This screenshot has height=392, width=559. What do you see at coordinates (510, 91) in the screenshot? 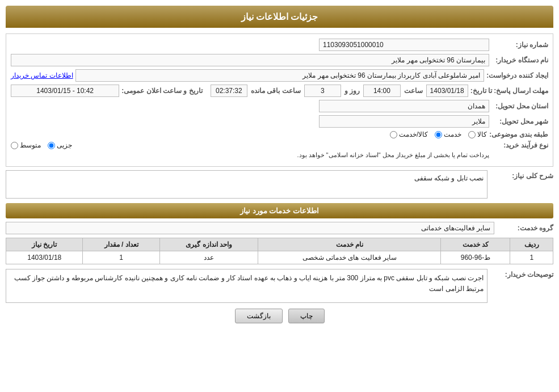
I see `mohlat-label: مهلت ارسال پاسخ: تا تاریخ:` at bounding box center [510, 91].